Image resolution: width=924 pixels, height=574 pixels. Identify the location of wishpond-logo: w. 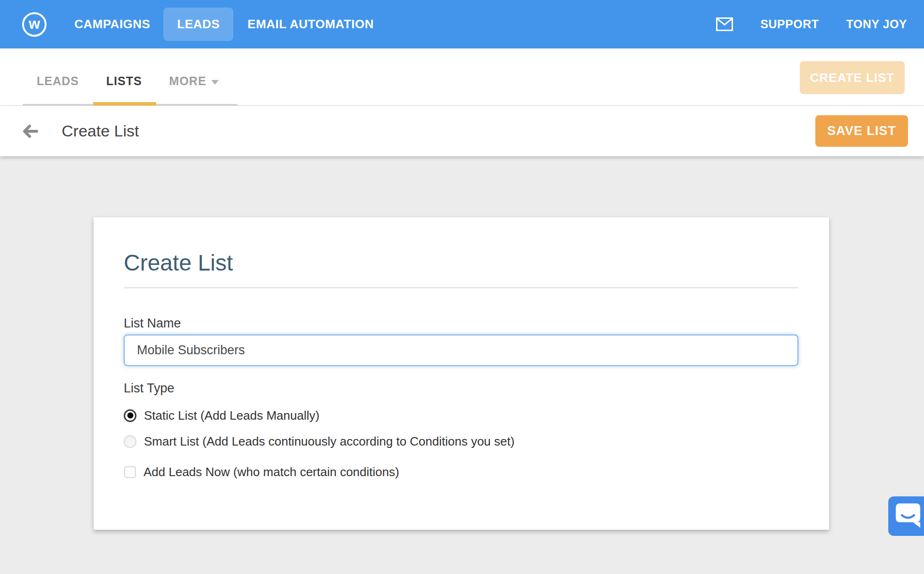
(34, 24).